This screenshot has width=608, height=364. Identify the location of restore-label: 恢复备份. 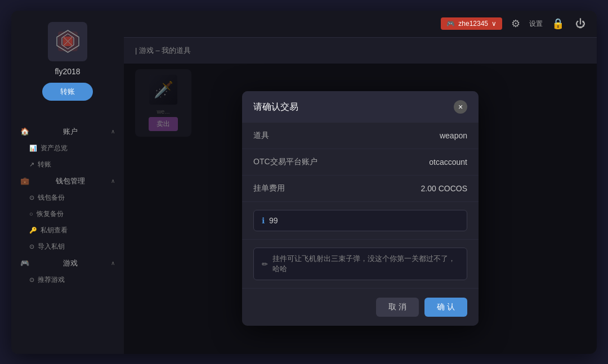
(50, 214).